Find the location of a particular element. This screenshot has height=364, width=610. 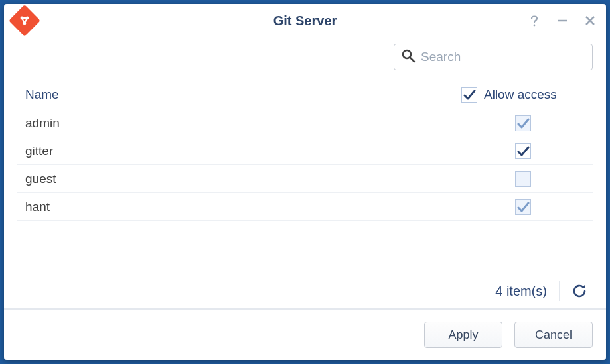

titlebar: Git Server is located at coordinates (305, 21).